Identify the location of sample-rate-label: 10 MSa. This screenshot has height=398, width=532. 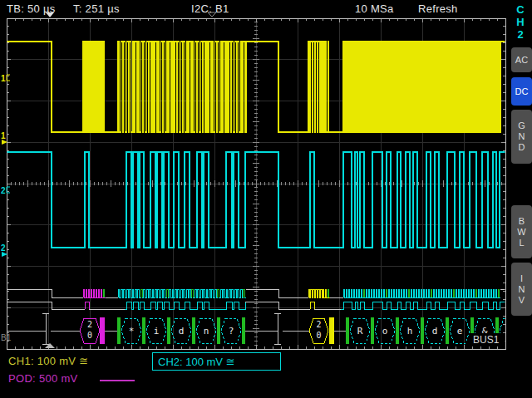
(374, 8).